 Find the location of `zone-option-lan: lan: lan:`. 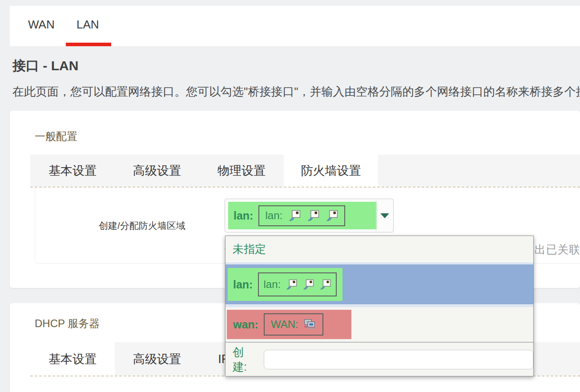

zone-option-lan: lan: lan: is located at coordinates (379, 284).